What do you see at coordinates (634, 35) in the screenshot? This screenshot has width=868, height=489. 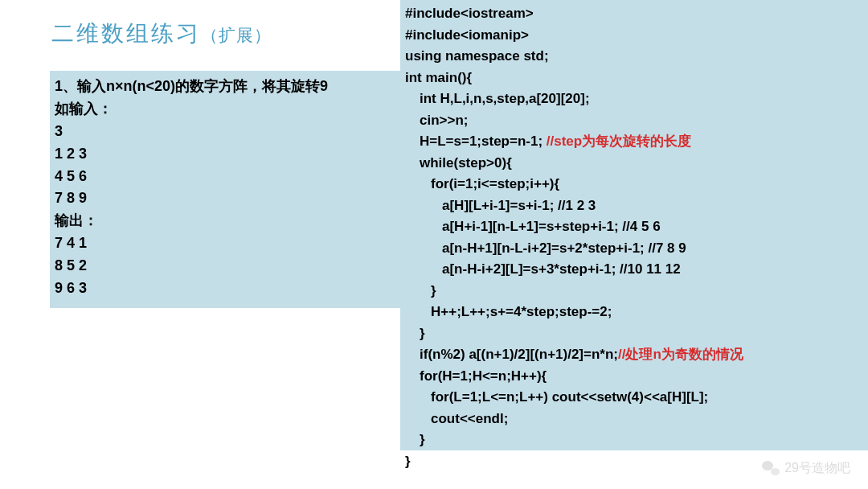 I see `code-line: #include<iomanip>` at bounding box center [634, 35].